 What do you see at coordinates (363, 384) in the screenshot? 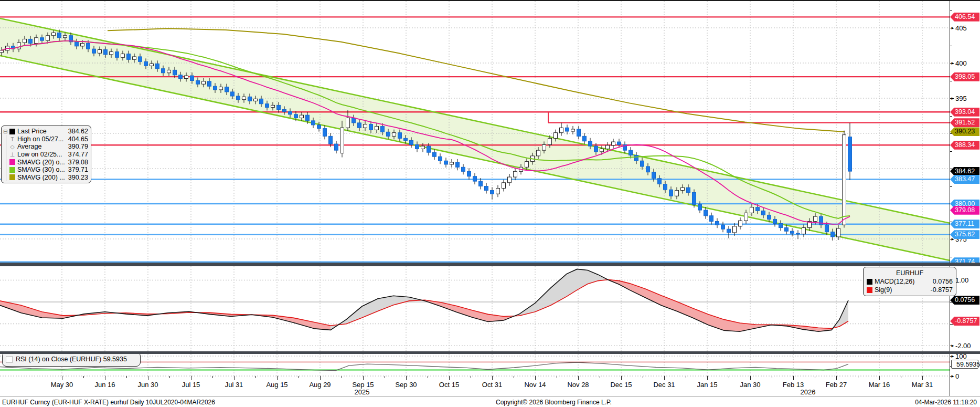
I see `date-axis-label: Sep 15` at bounding box center [363, 384].